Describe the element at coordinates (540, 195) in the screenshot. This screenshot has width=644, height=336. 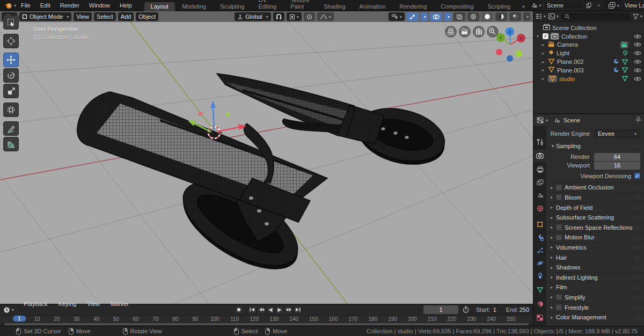
I see `tab-scene` at that location.